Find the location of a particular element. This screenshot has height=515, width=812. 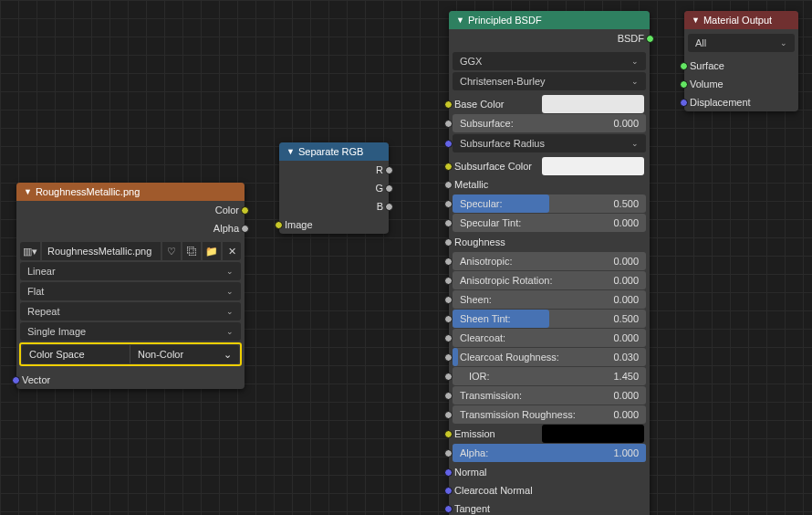

node-image-texture: ▼ RoughnessMetallic.png Color Alpha ▥▾ R… is located at coordinates (130, 286).